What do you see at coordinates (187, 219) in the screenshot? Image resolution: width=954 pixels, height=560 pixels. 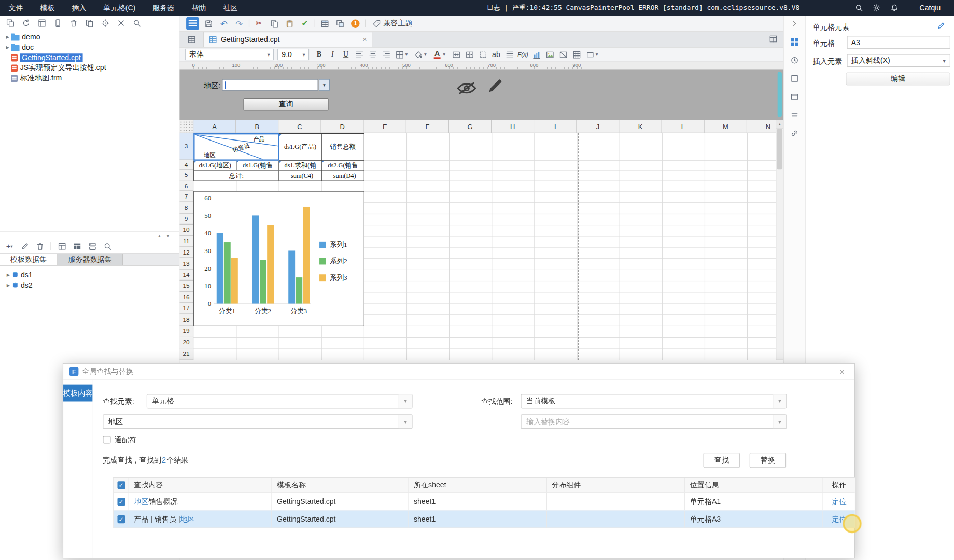 I see `row-header: 9` at bounding box center [187, 219].